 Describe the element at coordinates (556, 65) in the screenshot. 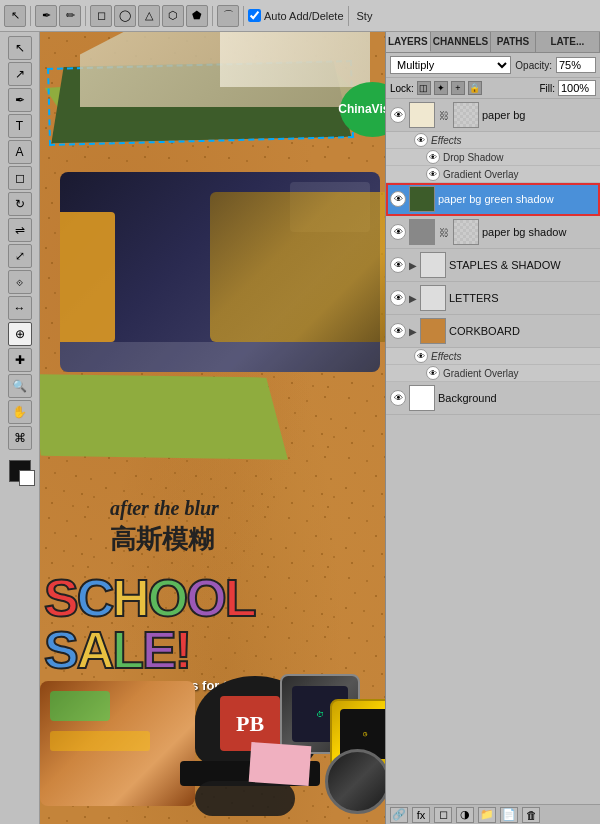

I see `opacity-row: Opacity:` at that location.